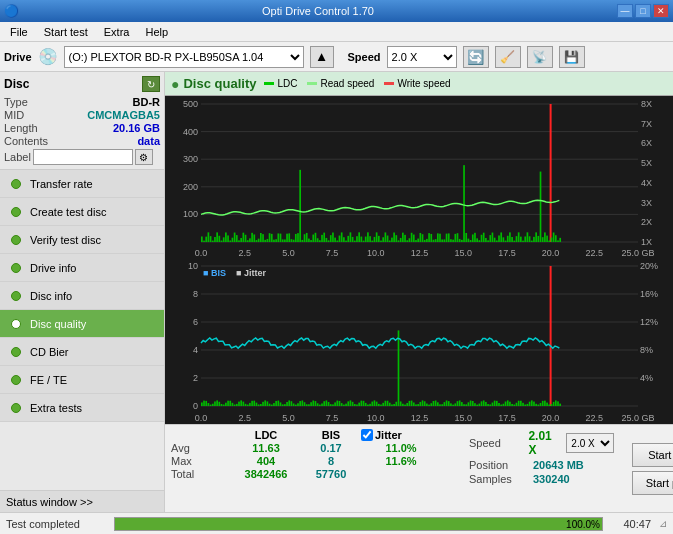 The height and width of the screenshot is (534, 673). Describe the element at coordinates (401, 448) in the screenshot. I see `stats-jitter-avg: 11.0%` at that location.